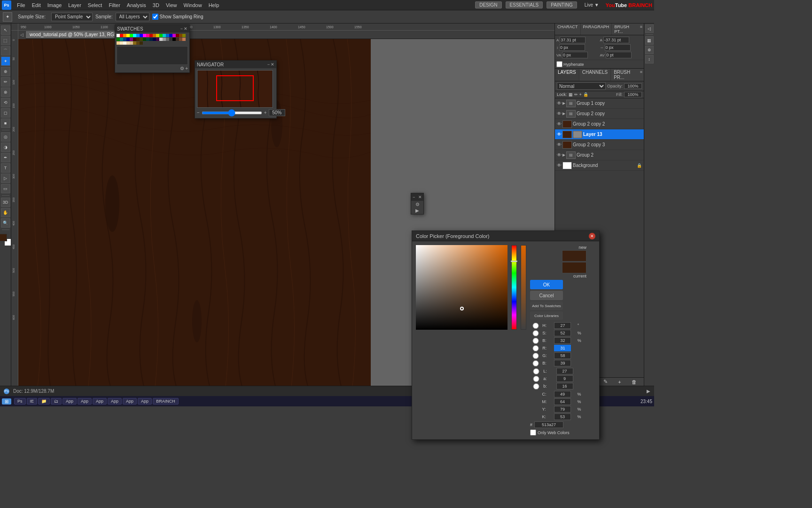 This screenshot has width=812, height=508. Describe the element at coordinates (562, 356) in the screenshot. I see `green-field-input` at that location.